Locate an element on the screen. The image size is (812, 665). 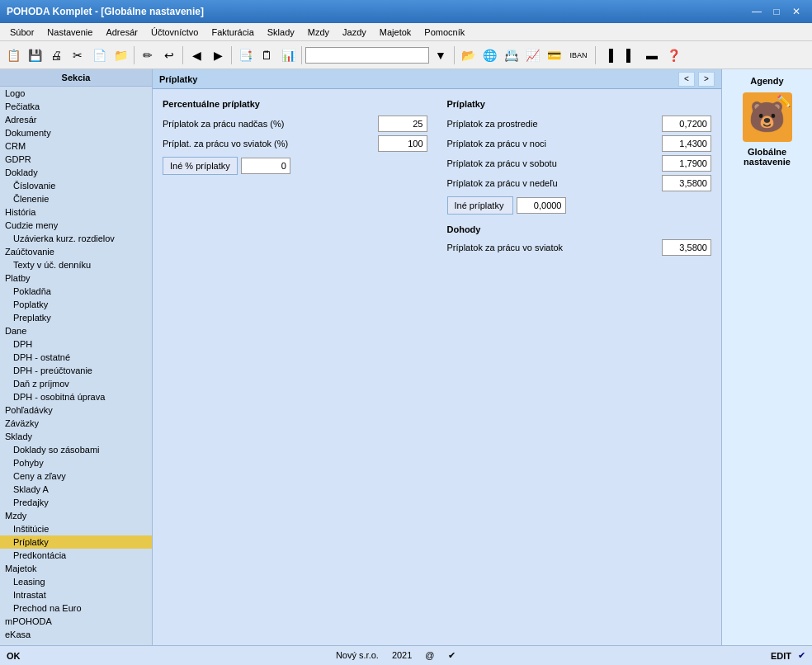
field-value-nadcas: 25 is located at coordinates (403, 124).